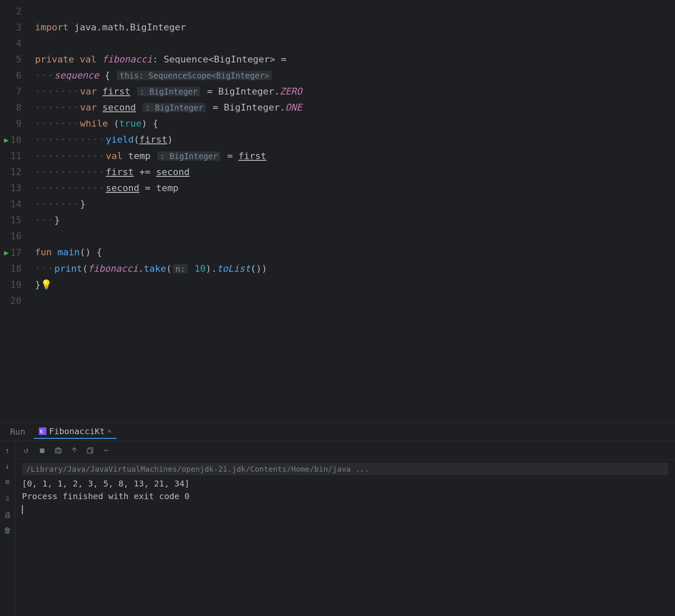 This screenshot has width=675, height=616. I want to click on run-icon-17: ▶, so click(7, 253).